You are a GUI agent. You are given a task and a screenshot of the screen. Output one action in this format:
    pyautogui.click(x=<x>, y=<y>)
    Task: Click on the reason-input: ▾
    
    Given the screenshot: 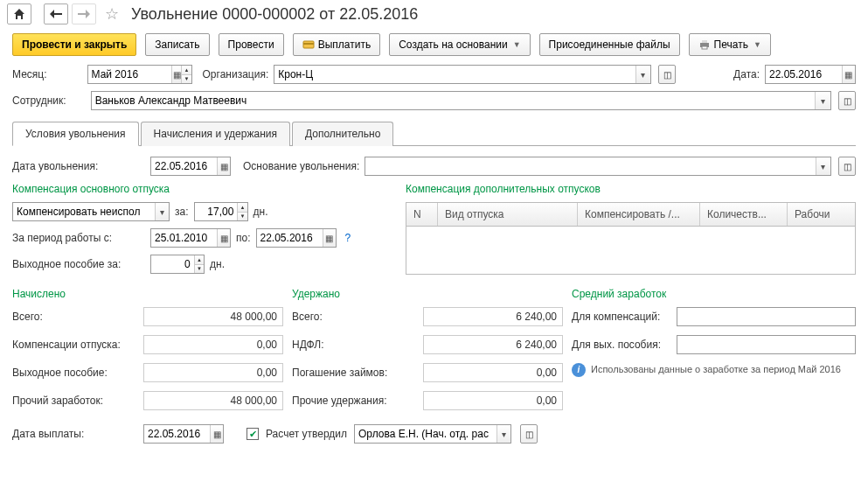 What is the action you would take?
    pyautogui.click(x=598, y=166)
    